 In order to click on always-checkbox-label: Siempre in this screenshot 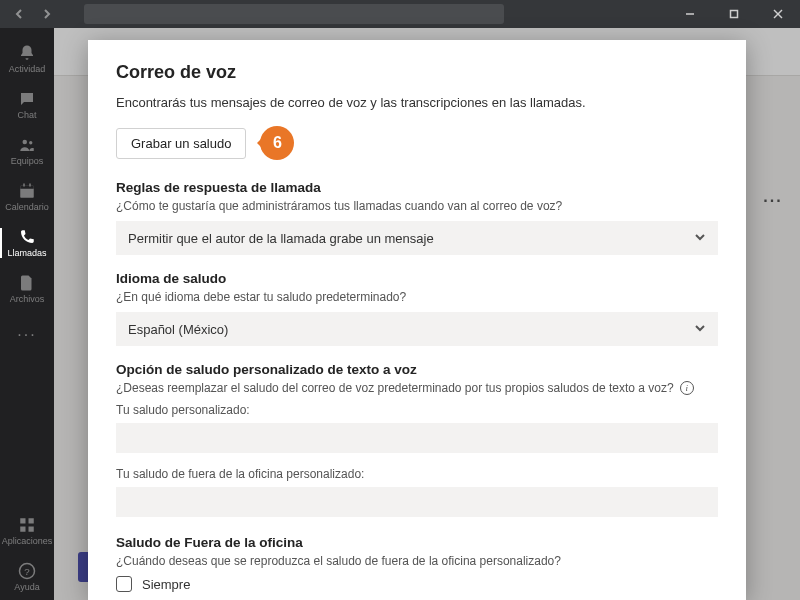, I will do `click(166, 584)`.